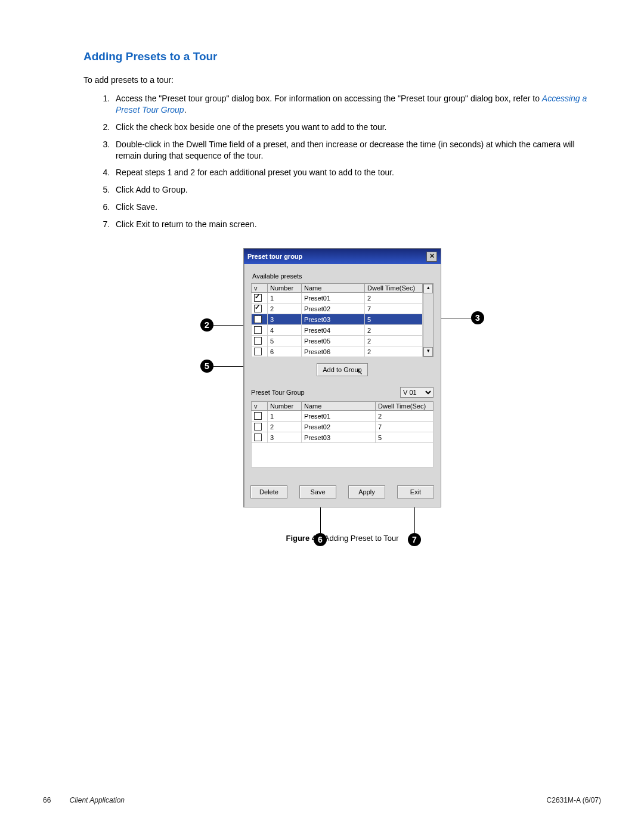 The image size is (644, 833). Describe the element at coordinates (416, 492) in the screenshot. I see `exit-button: Exit` at that location.